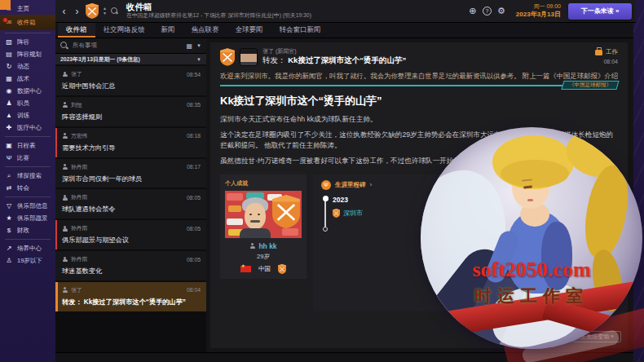 This screenshot has width=644, height=362. What do you see at coordinates (23, 42) in the screenshot?
I see `sidebar-item-label: 阵容` at bounding box center [23, 42].